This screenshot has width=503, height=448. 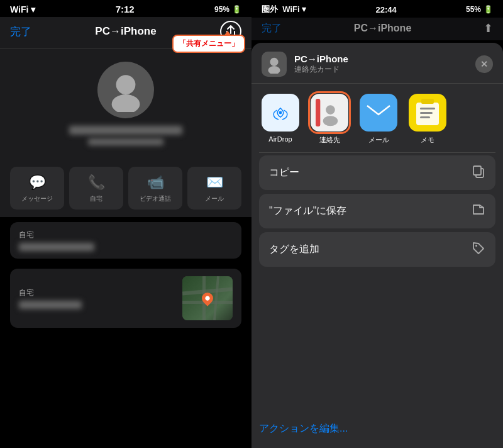 I want to click on action-save-files: "ファイル"に保存, so click(x=377, y=211).